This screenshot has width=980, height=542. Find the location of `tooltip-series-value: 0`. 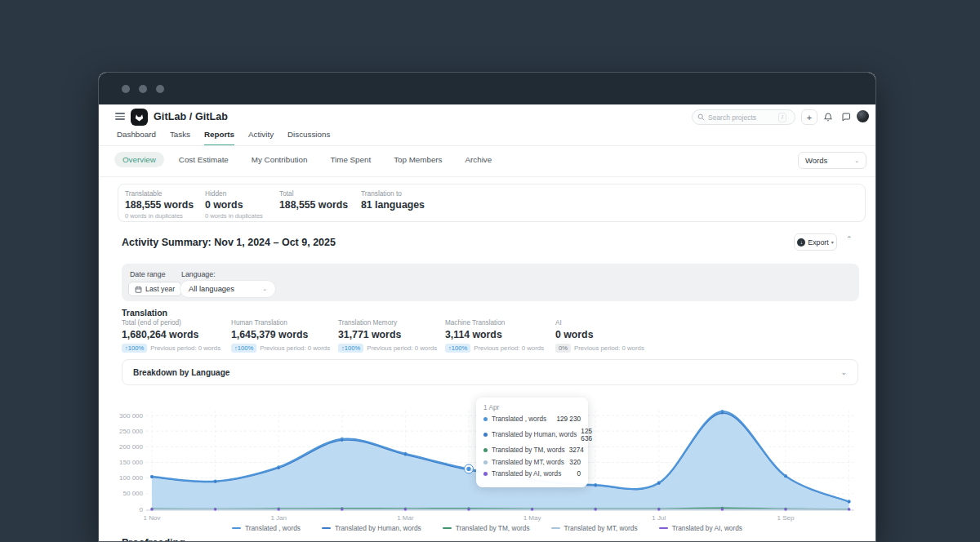

tooltip-series-value: 0 is located at coordinates (578, 473).